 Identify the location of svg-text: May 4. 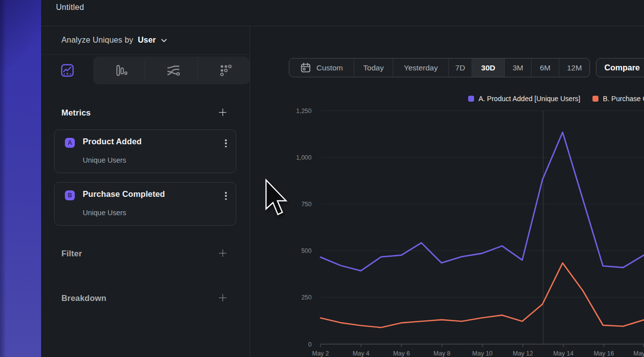
(361, 354).